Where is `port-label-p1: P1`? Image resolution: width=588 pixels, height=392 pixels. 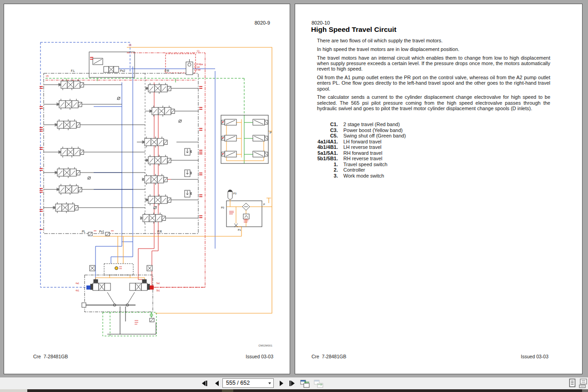
port-label-p1: P1 is located at coordinates (239, 230).